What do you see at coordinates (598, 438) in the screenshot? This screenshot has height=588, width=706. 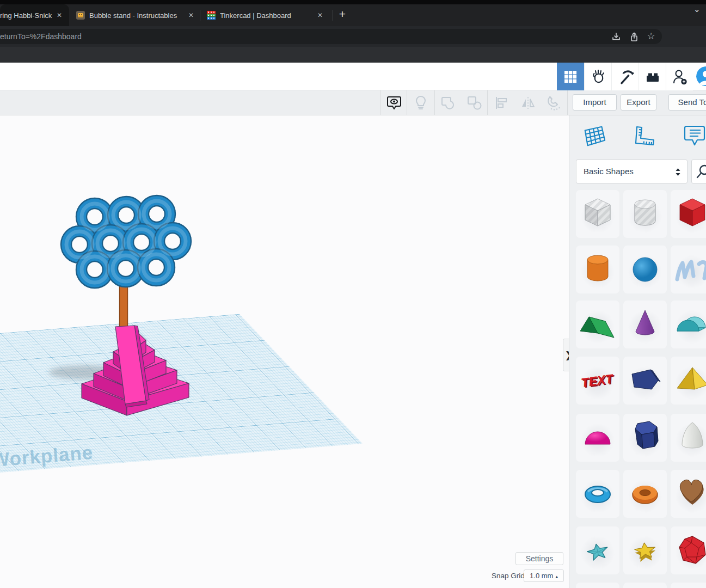 I see `shape-half-sphere` at bounding box center [598, 438].